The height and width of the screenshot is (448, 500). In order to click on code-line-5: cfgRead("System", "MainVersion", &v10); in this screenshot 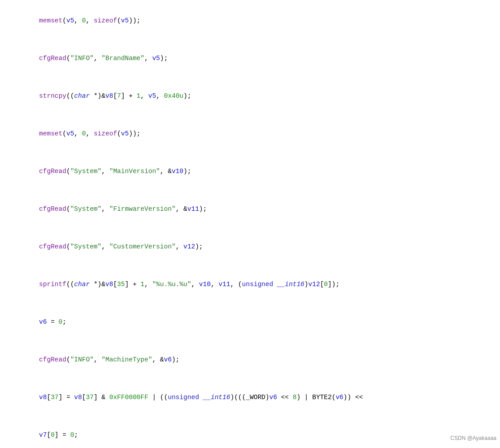, I will do `click(250, 171)`.